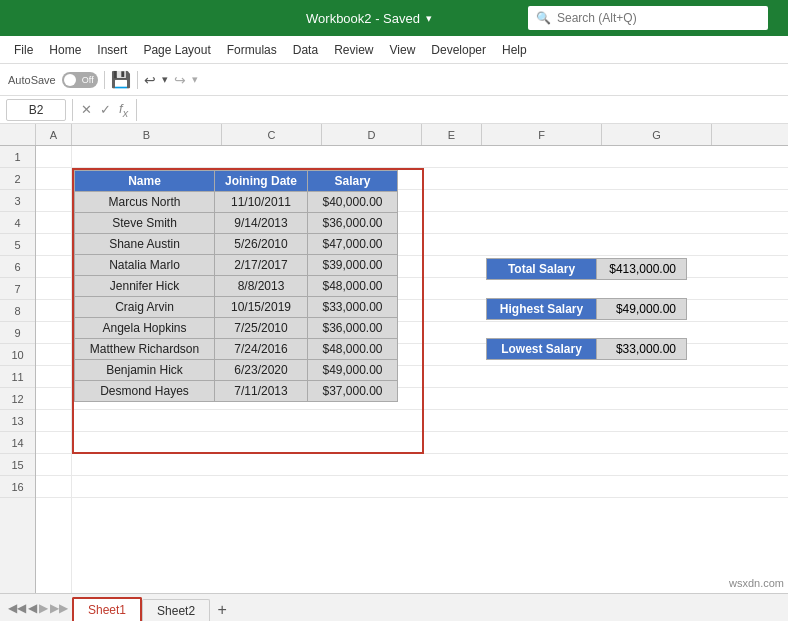  Describe the element at coordinates (236, 392) in the screenshot. I see `table-row: Desmond Hayes7/11/2013$37,000.00` at that location.